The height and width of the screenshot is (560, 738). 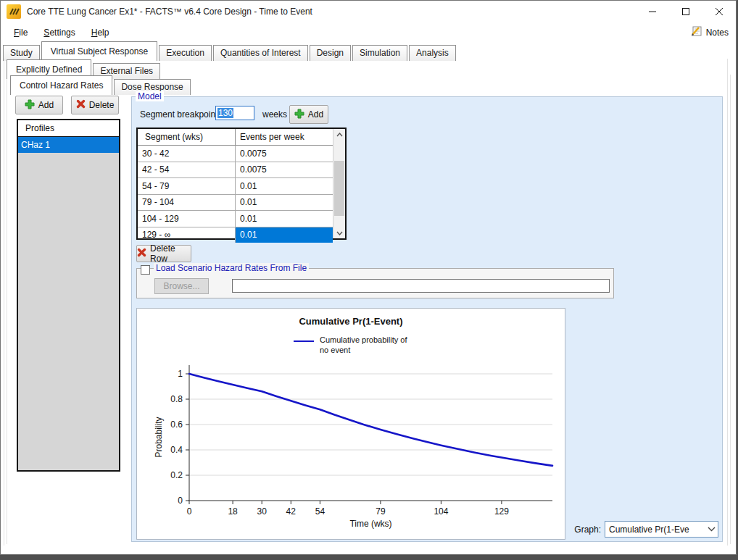 What do you see at coordinates (187, 235) in the screenshot?
I see `segment-cell: 129 - ∞` at bounding box center [187, 235].